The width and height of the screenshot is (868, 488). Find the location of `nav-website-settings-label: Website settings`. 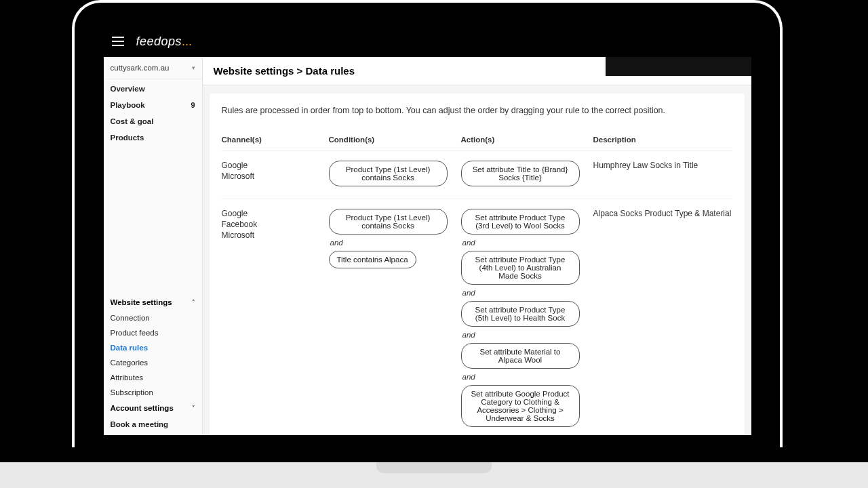

nav-website-settings-label: Website settings is located at coordinates (141, 302).